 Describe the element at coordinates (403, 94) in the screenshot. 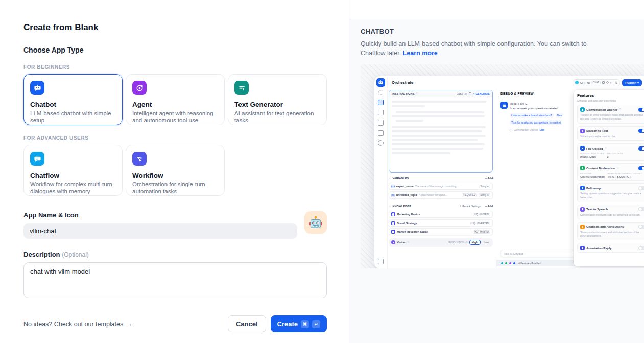

I see `mini-instructions-title: INSTRUCTIONS` at that location.